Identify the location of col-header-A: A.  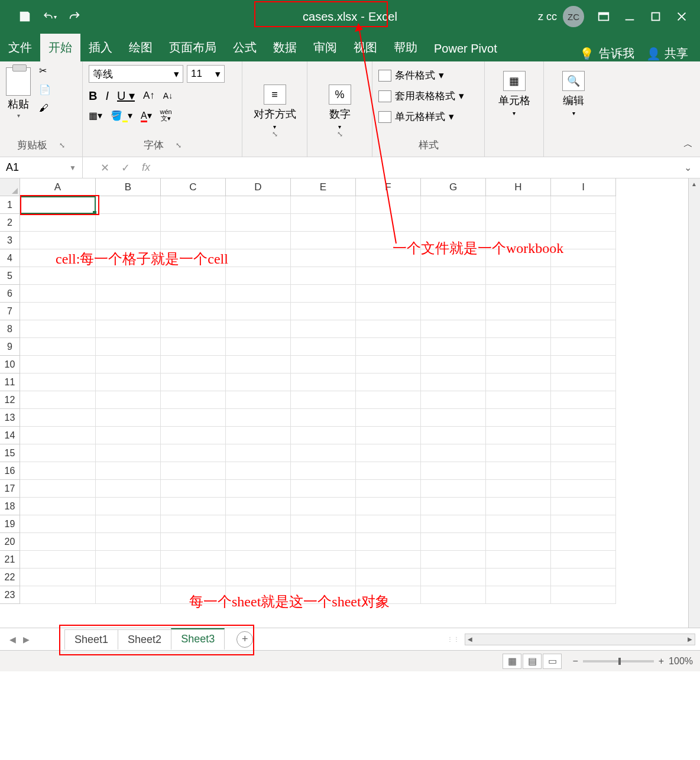
(58, 187).